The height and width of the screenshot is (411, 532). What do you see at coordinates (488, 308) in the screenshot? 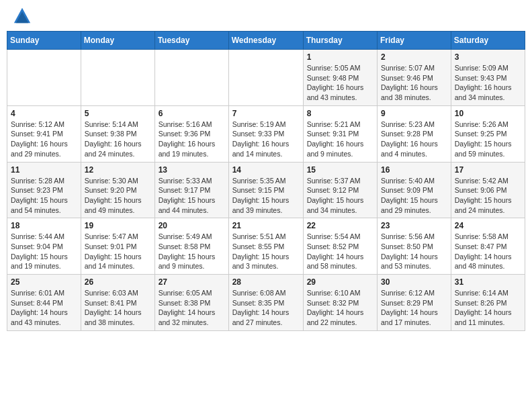
I see `day-info: Sunrise: 6:14 AM Sunset: 8:26 PM Dayligh…` at bounding box center [488, 308].